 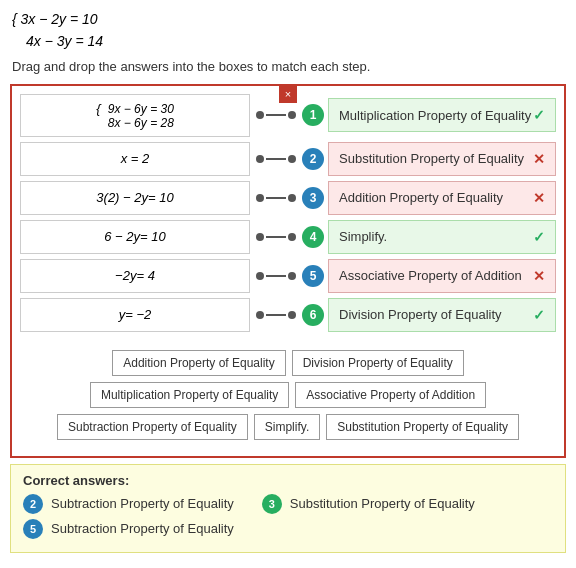 What do you see at coordinates (288, 19) in the screenshot?
I see `equation-1: { 3x − 2y = 10` at bounding box center [288, 19].